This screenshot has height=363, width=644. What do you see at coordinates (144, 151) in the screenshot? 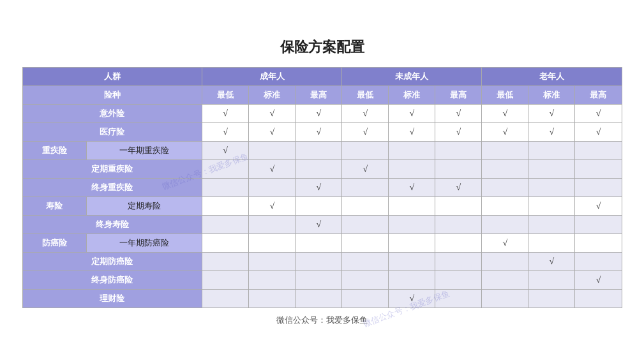
I see `sub-label: 一年期重疾险` at bounding box center [144, 151].